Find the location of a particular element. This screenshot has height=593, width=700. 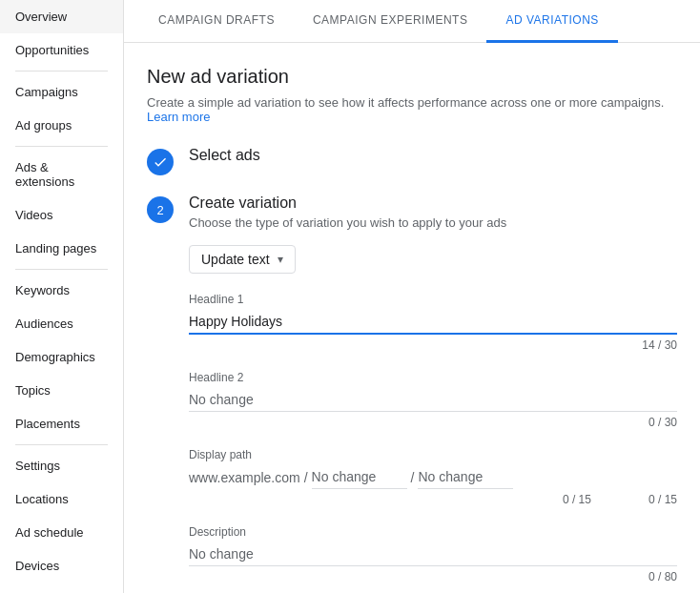

tab-ad-variations: AD VARIATIONS is located at coordinates (551, 21).